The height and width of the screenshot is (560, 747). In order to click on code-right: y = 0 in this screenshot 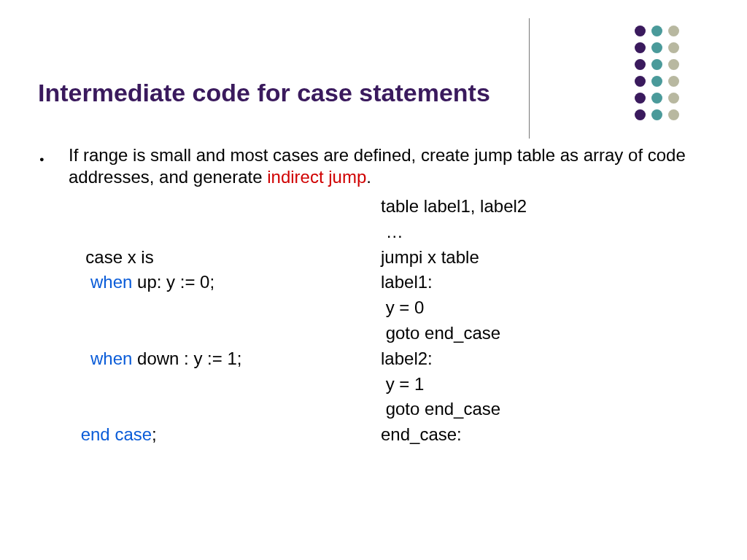, I will do `click(545, 308)`.